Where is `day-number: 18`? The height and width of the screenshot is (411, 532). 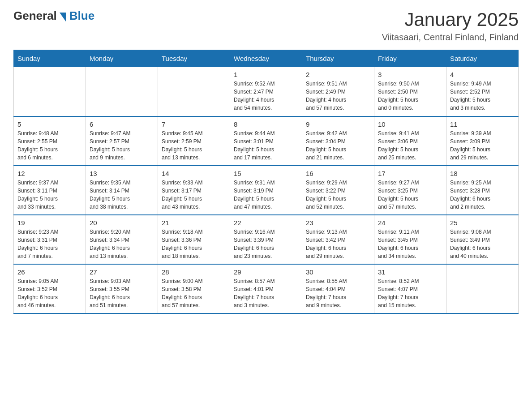
day-number: 18 is located at coordinates (482, 174).